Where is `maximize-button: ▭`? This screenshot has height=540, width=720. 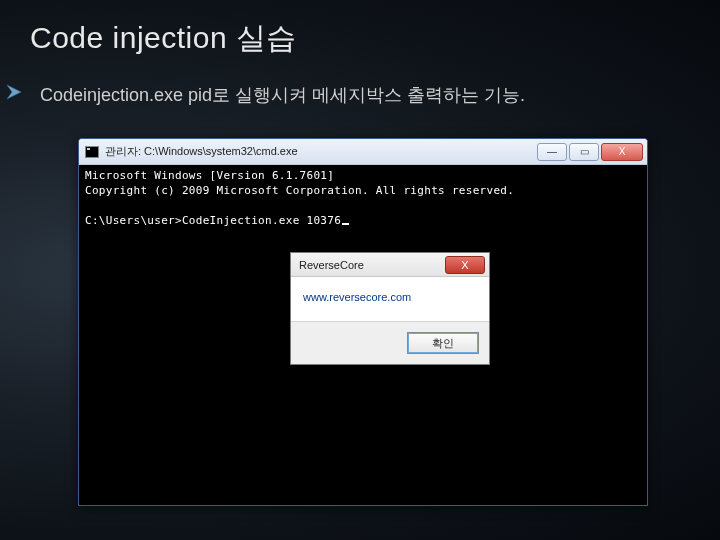
maximize-button: ▭ is located at coordinates (584, 152).